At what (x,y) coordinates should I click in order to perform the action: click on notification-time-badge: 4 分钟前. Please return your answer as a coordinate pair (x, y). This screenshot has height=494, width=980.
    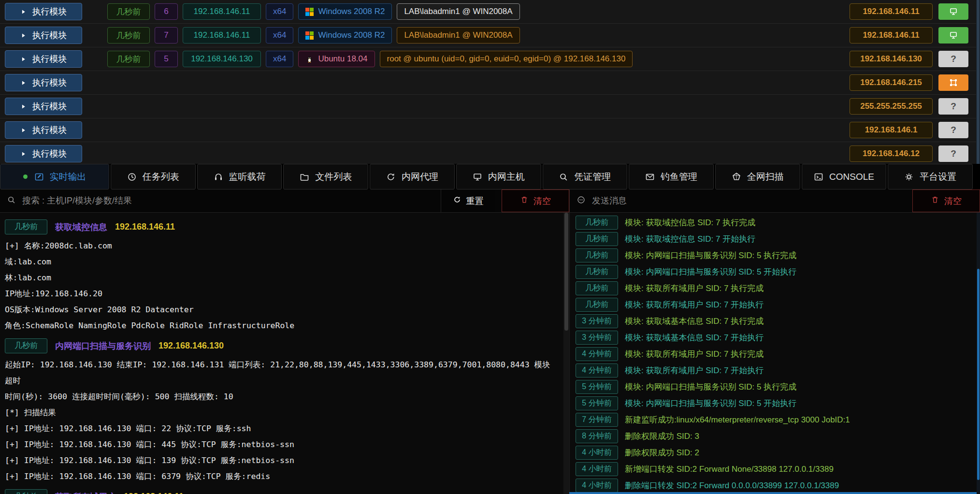
    Looking at the image, I should click on (597, 354).